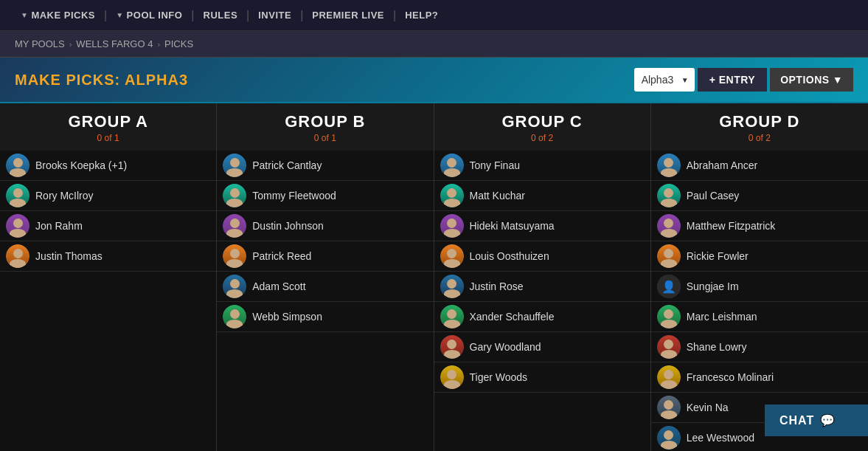  What do you see at coordinates (58, 15) in the screenshot?
I see `nav-make-picks: ▼ MAKE PICKS` at bounding box center [58, 15].